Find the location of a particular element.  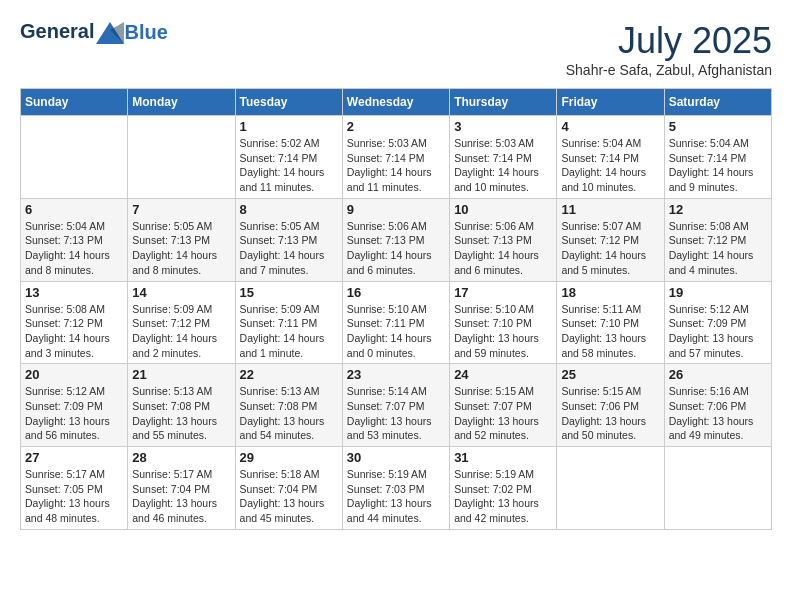

day-cell: 1 Sunrise: 5:02 AM Sunset: 7:14 PM Dayli… is located at coordinates (288, 158).